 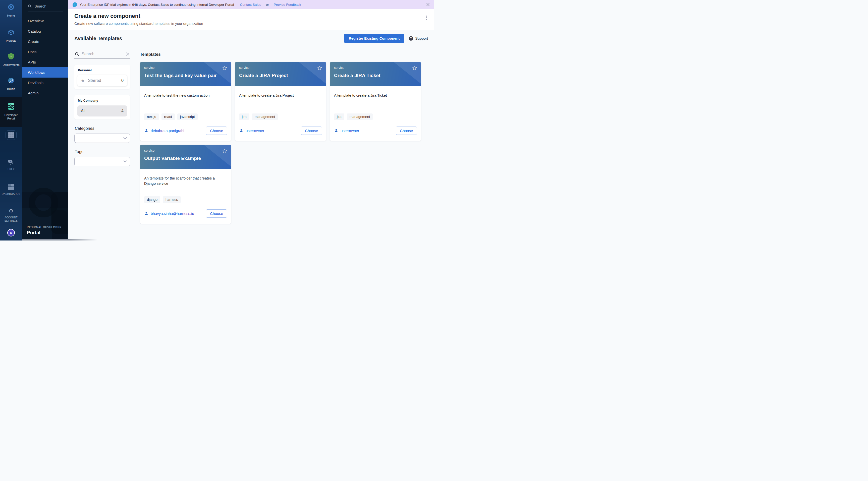 I want to click on template-card-header: serviceOutput Variable Example, so click(x=186, y=157).